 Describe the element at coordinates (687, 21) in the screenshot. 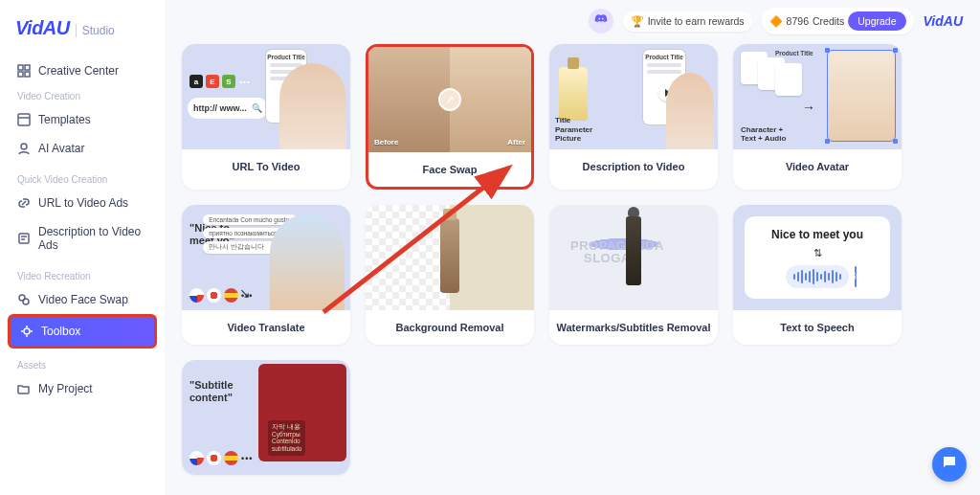

I see `invite-pill: 🏆 Invite to earn rewards` at that location.